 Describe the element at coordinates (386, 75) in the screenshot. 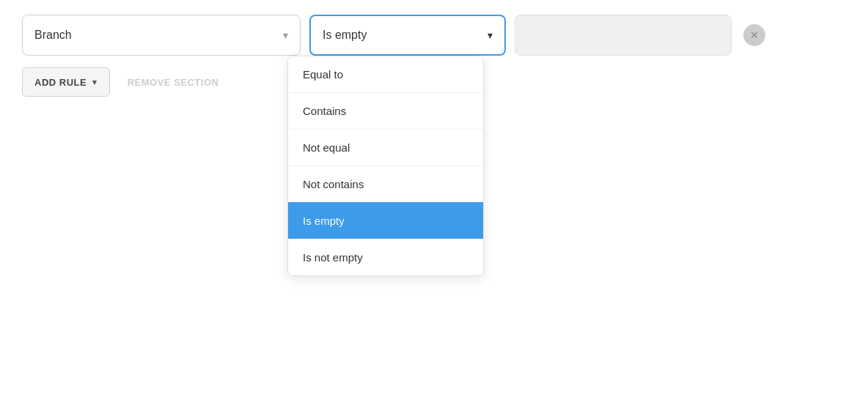

I see `dropdown-item-equal-to: Equal to` at that location.